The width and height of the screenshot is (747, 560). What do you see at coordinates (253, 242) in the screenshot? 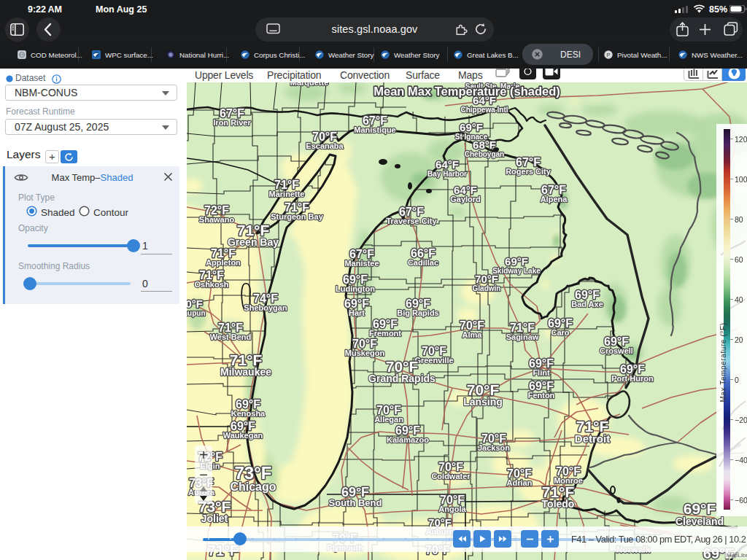
I see `svg-text: Green Bay` at bounding box center [253, 242].